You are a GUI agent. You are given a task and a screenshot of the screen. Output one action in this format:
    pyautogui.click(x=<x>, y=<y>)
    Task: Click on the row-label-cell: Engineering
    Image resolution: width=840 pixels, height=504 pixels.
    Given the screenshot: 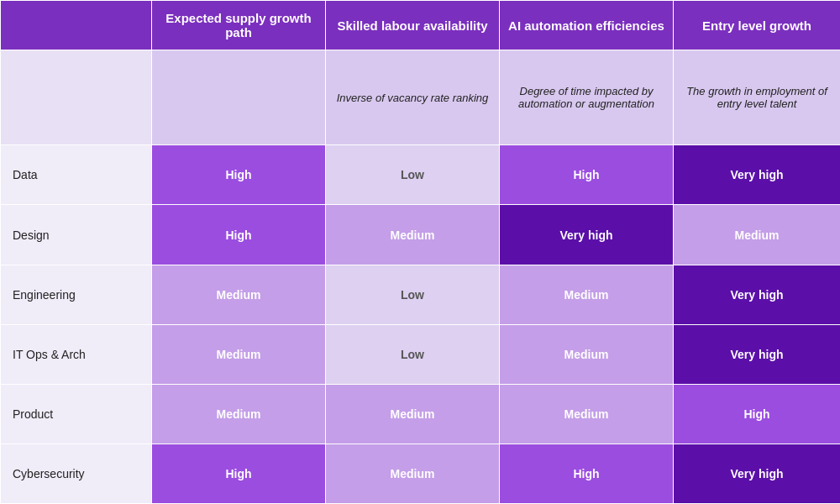 What is the action you would take?
    pyautogui.click(x=76, y=294)
    